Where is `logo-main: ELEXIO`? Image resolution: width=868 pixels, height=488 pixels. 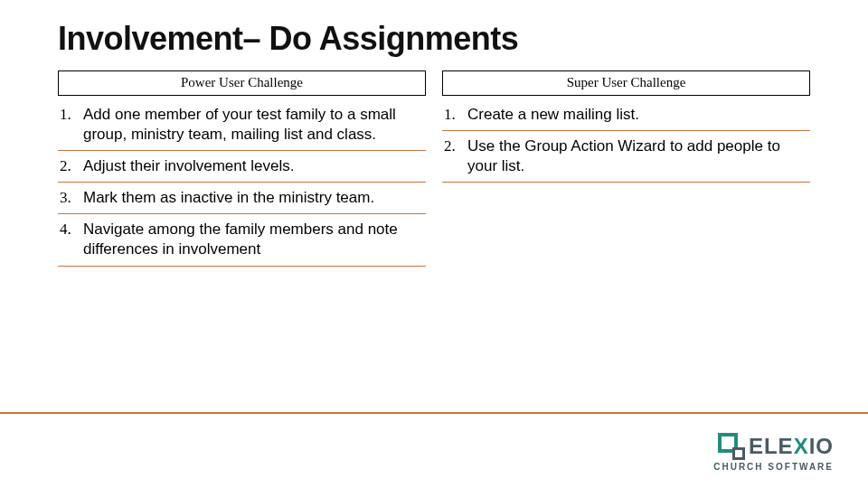
logo-main: ELEXIO is located at coordinates (776, 446).